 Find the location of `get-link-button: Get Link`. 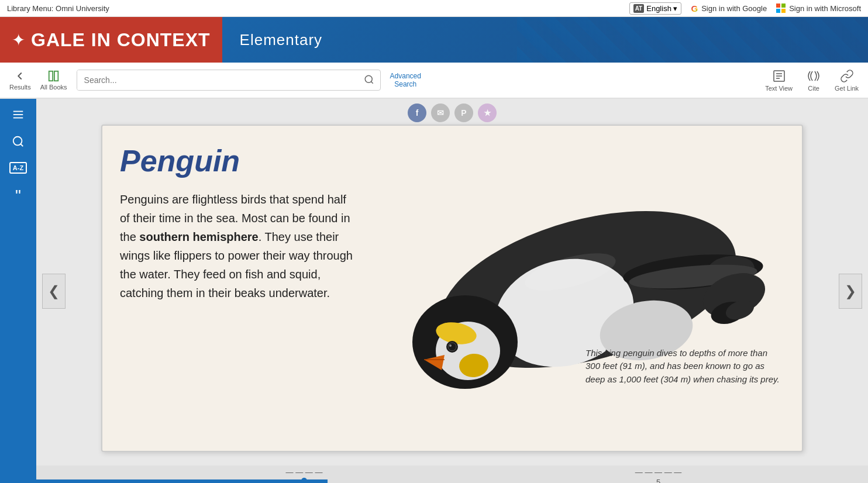

get-link-button: Get Link is located at coordinates (847, 81).